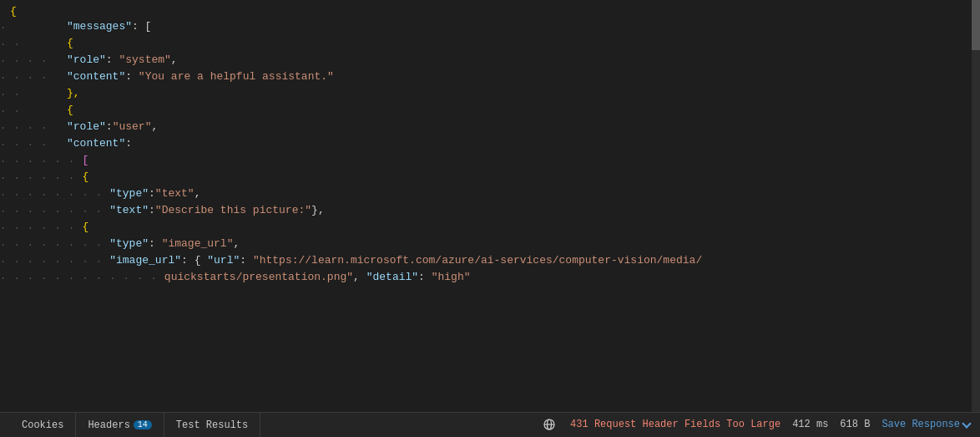 The image size is (980, 437). What do you see at coordinates (234, 211) in the screenshot?
I see `string-val-token: "Describe this picture:"` at bounding box center [234, 211].